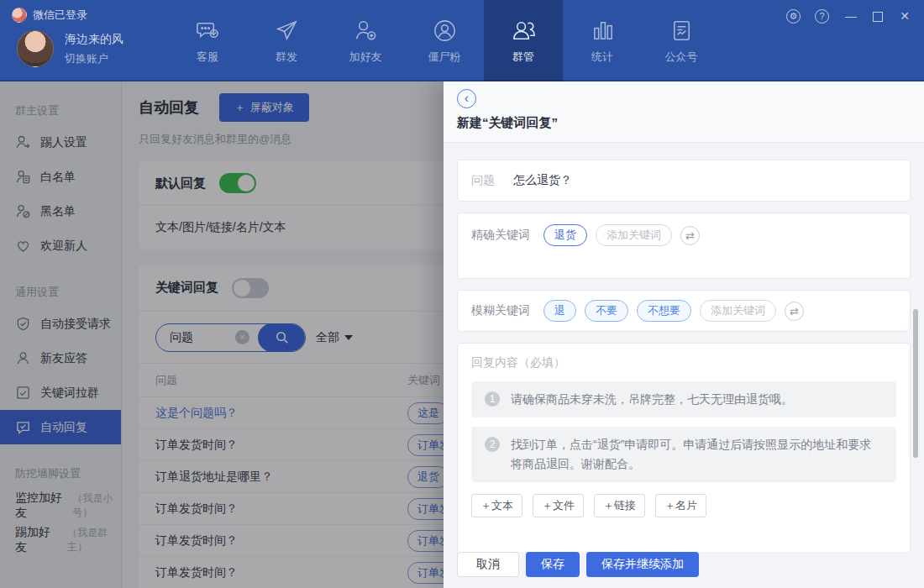 The width and height of the screenshot is (924, 588). I want to click on window-controls: ⚙ ? — ✕, so click(849, 16).